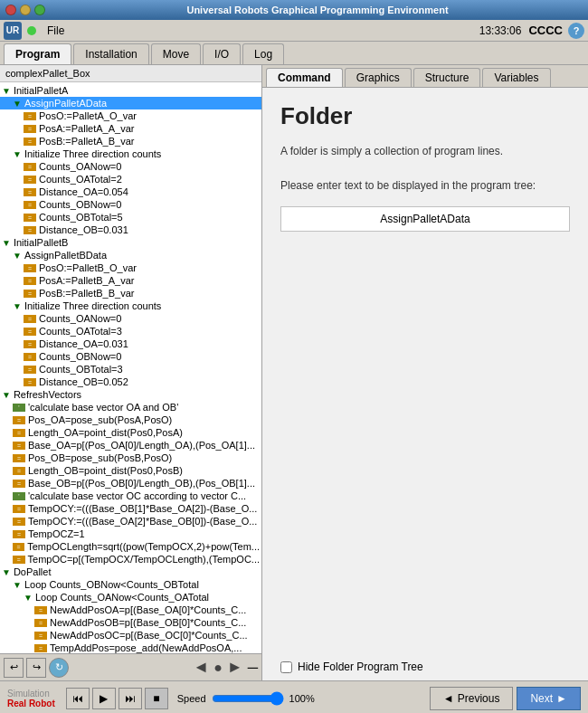 Image resolution: width=588 pixels, height=713 pixels. What do you see at coordinates (130, 433) in the screenshot?
I see `tree-item: =Length_OA=point_dist(Pos0,PosA)` at bounding box center [130, 433].